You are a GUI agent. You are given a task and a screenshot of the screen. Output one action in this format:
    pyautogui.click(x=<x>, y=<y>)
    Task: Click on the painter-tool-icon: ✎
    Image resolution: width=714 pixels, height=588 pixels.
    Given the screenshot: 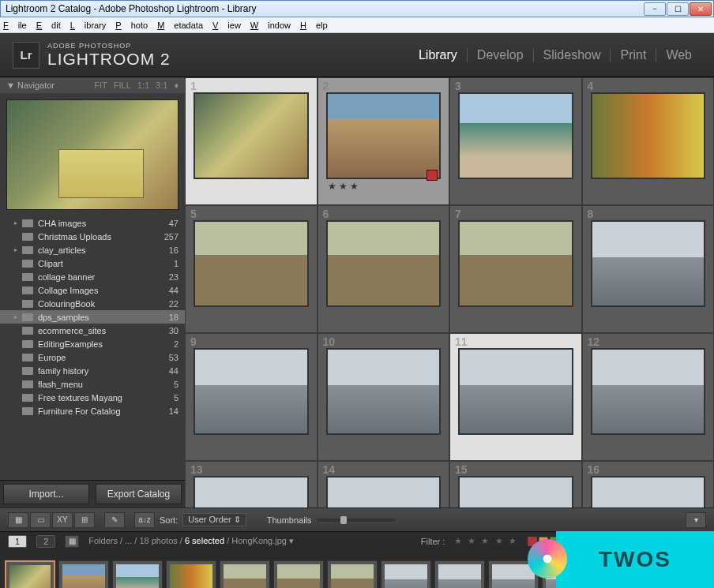 What is the action you would take?
    pyautogui.click(x=115, y=520)
    